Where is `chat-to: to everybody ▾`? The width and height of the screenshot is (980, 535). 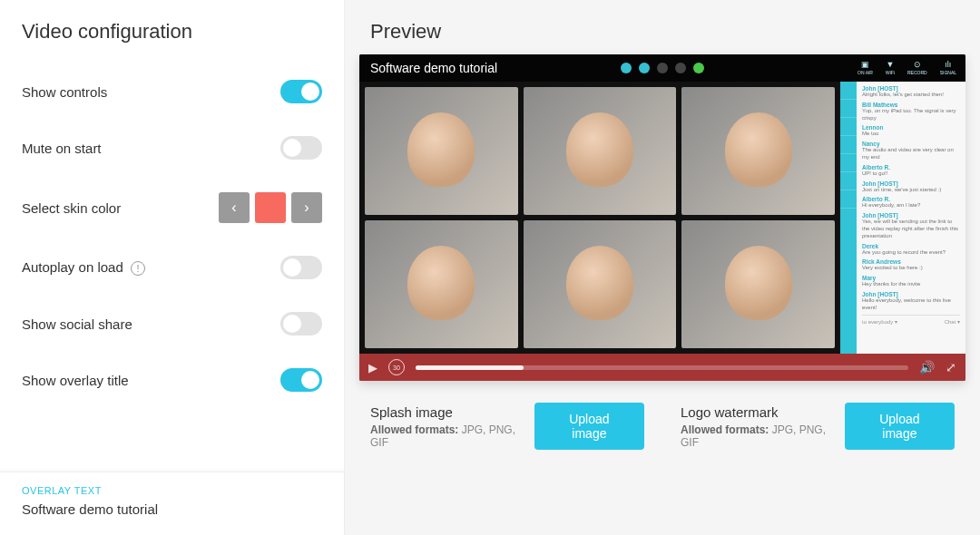
chat-to: to everybody ▾ is located at coordinates (880, 321).